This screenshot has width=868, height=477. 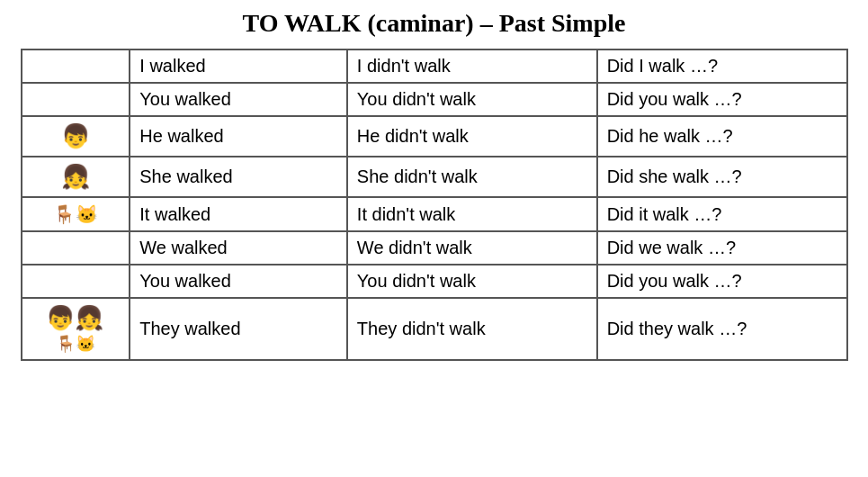 I want to click on negative-cell: We didn't walk, so click(x=472, y=248).